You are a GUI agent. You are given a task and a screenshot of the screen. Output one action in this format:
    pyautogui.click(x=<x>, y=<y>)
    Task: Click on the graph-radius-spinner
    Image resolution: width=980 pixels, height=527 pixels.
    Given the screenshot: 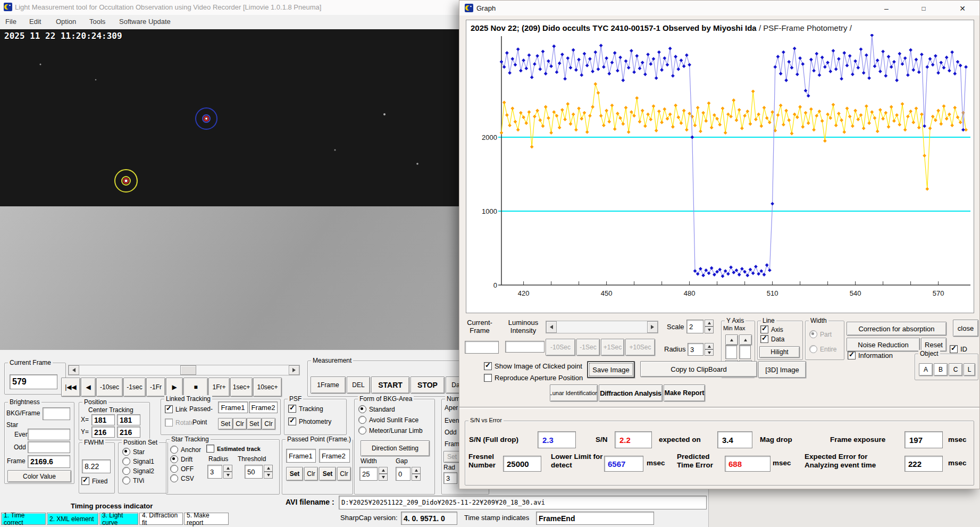 What is the action you would take?
    pyautogui.click(x=709, y=349)
    